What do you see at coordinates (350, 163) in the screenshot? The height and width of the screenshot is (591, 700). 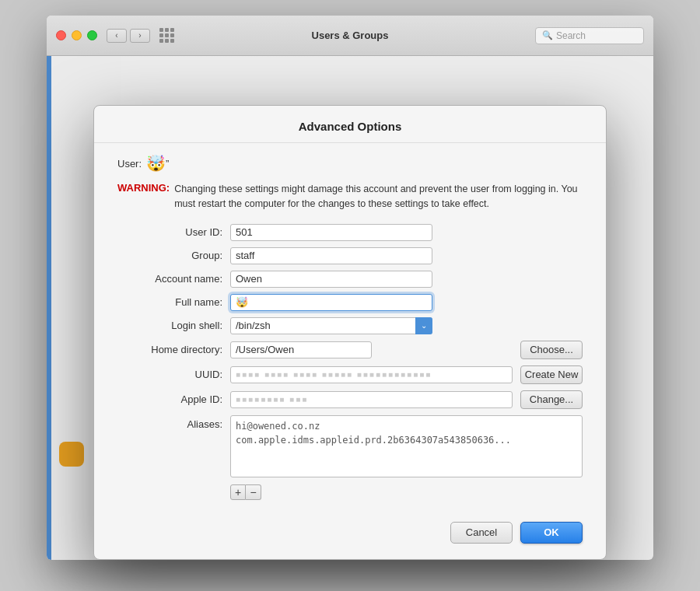 I see `user-line: User: 🤯 ”` at bounding box center [350, 163].